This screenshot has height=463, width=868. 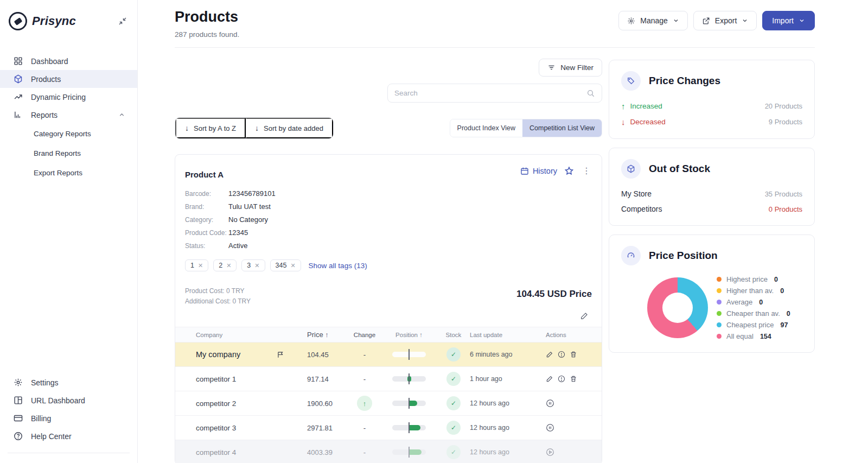 What do you see at coordinates (328, 355) in the screenshot?
I see `price-value: 104.45` at bounding box center [328, 355].